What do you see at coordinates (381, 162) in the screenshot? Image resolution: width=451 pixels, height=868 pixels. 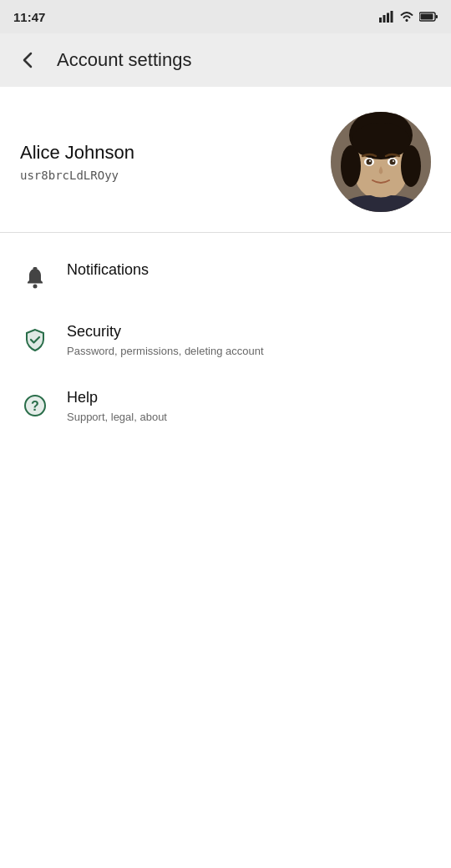 I see `avatar-image` at bounding box center [381, 162].